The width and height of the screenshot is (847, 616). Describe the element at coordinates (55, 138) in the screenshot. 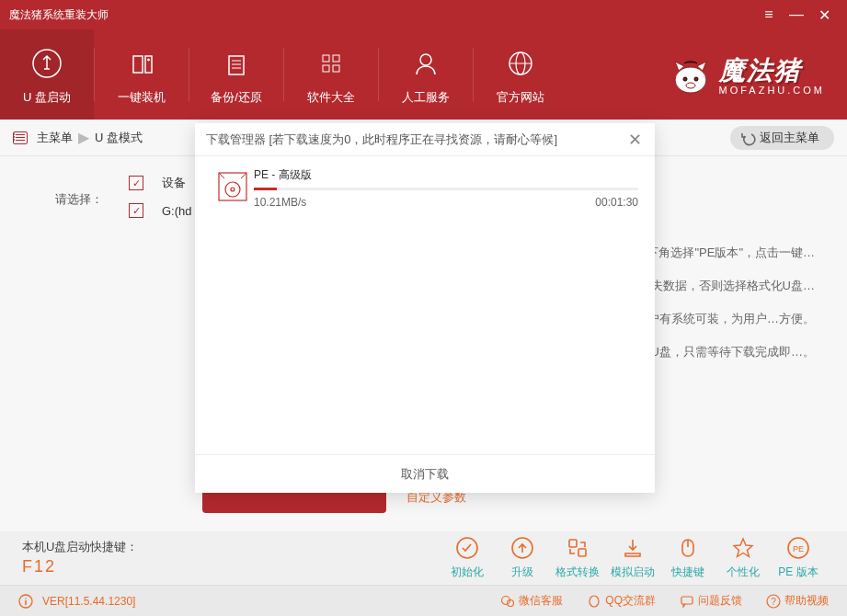

I see `breadcrumb-root: 主菜单` at that location.